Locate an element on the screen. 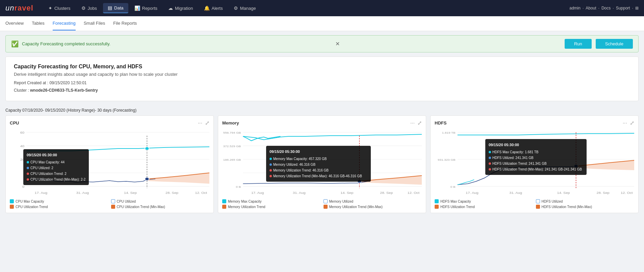 The height and width of the screenshot is (272, 644). nav-clusters: ✦ Clusters is located at coordinates (59, 8).